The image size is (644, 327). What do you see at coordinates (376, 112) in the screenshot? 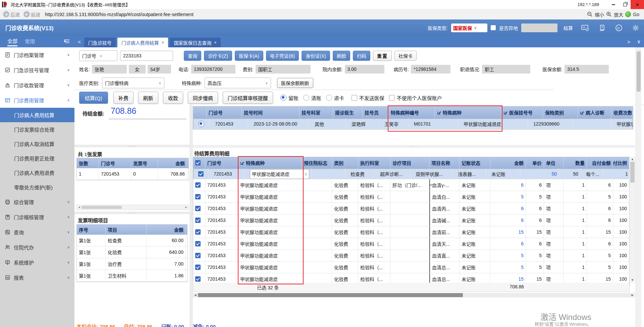
I see `column-header: 挂号员` at bounding box center [376, 112].